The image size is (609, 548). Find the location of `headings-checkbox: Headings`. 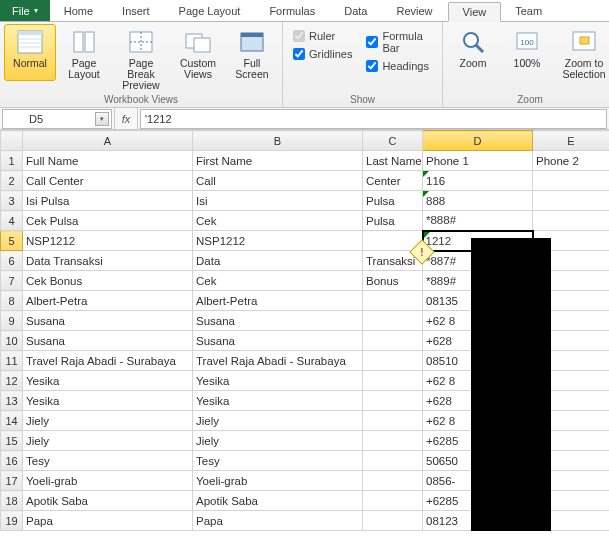

headings-checkbox: Headings is located at coordinates (399, 66).